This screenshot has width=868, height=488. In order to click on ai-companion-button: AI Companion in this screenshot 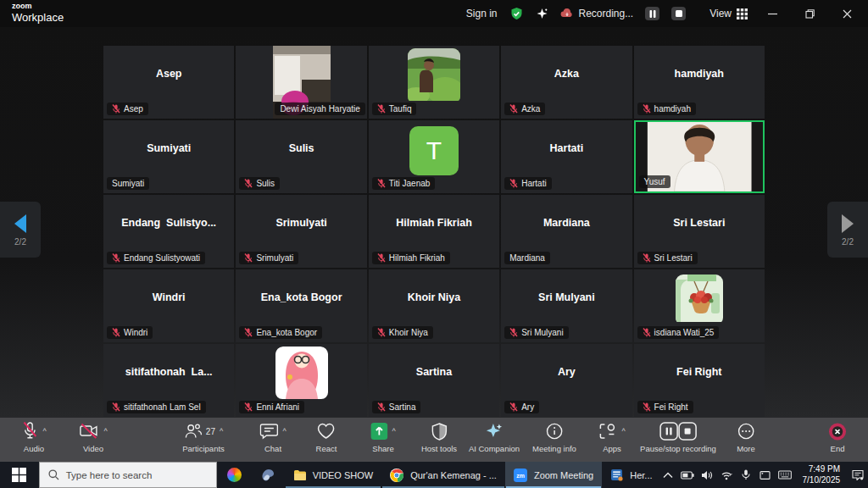, I will do `click(494, 437)`.